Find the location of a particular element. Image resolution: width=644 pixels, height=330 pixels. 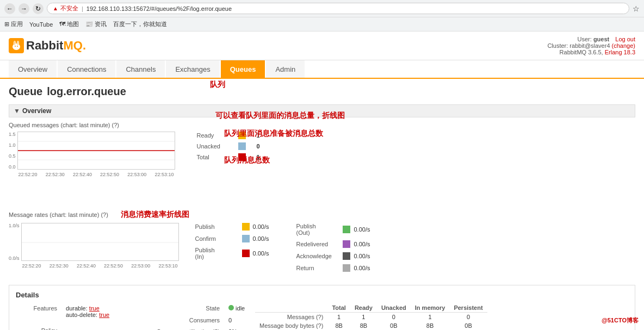

legend-ready: Ready 1 队列里面消息准备被消息总数 is located at coordinates (228, 135).